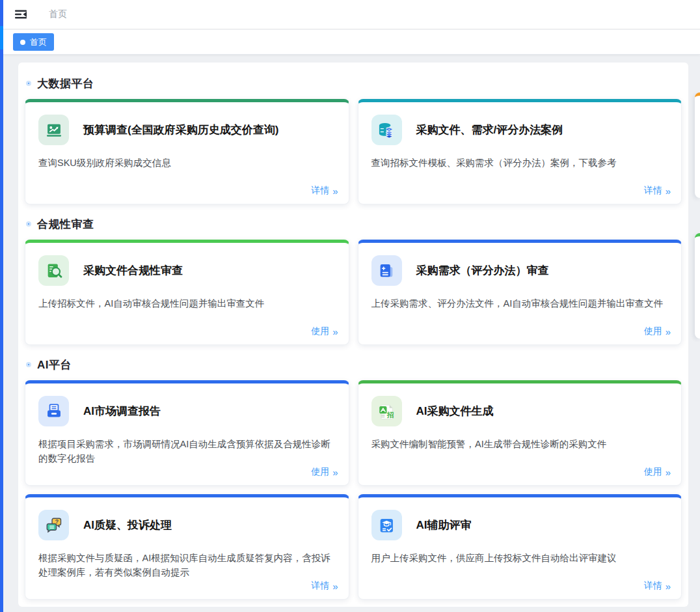  Describe the element at coordinates (483, 271) in the screenshot. I see `card-title: 采购需求（评分办法）审查` at that location.